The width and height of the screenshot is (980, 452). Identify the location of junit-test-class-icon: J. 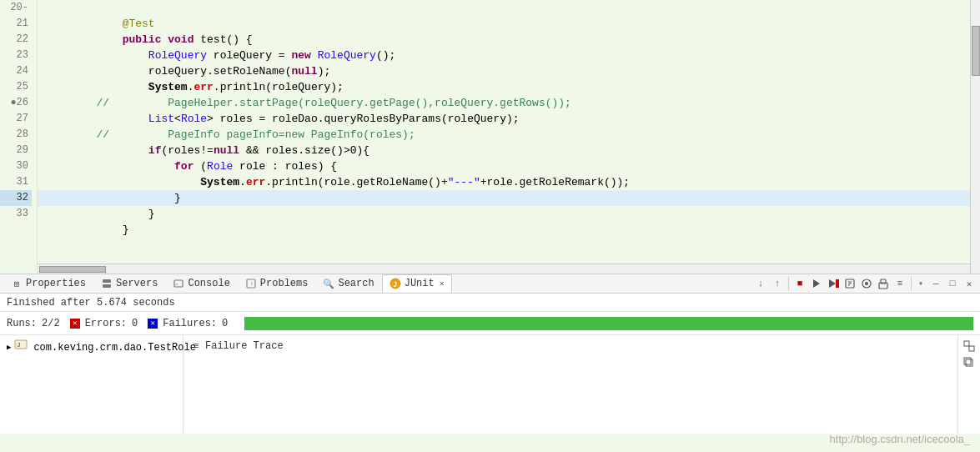
(21, 348).